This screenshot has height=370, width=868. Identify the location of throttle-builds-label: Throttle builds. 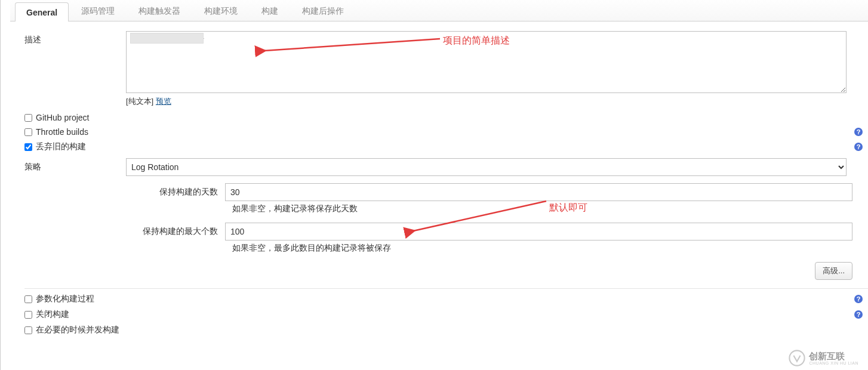
(62, 132).